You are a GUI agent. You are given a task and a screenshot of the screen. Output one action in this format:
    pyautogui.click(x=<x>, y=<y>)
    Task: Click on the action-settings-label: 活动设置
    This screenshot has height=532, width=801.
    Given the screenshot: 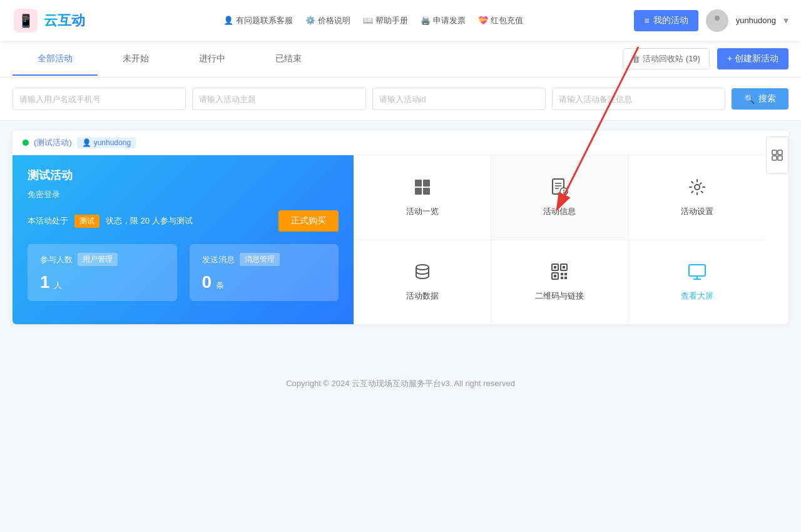 What is the action you would take?
    pyautogui.click(x=697, y=212)
    